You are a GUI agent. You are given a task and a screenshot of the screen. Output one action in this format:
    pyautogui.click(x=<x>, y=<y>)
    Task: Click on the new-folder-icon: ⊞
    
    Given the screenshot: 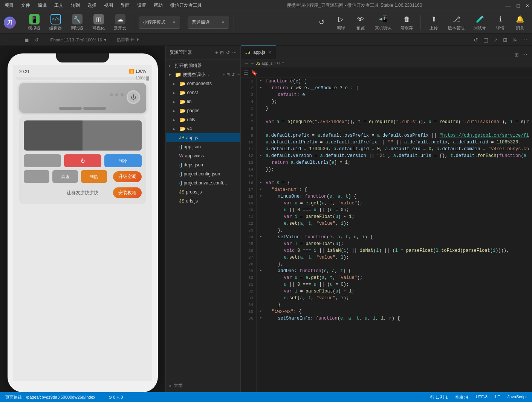 What is the action you would take?
    pyautogui.click(x=222, y=53)
    